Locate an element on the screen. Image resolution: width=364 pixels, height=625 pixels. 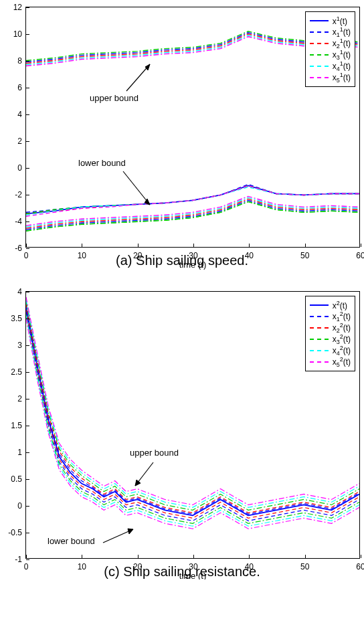
tick-label-y: 2.5 is located at coordinates (13, 372).